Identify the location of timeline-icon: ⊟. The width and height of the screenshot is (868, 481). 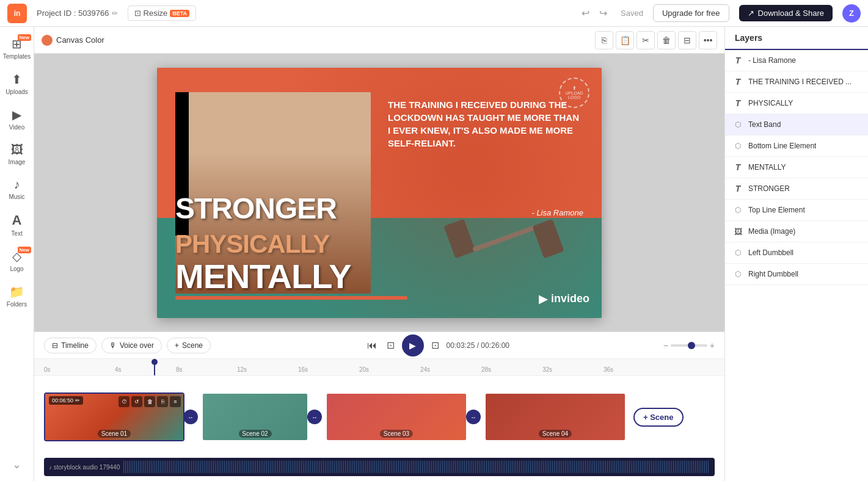
(55, 345).